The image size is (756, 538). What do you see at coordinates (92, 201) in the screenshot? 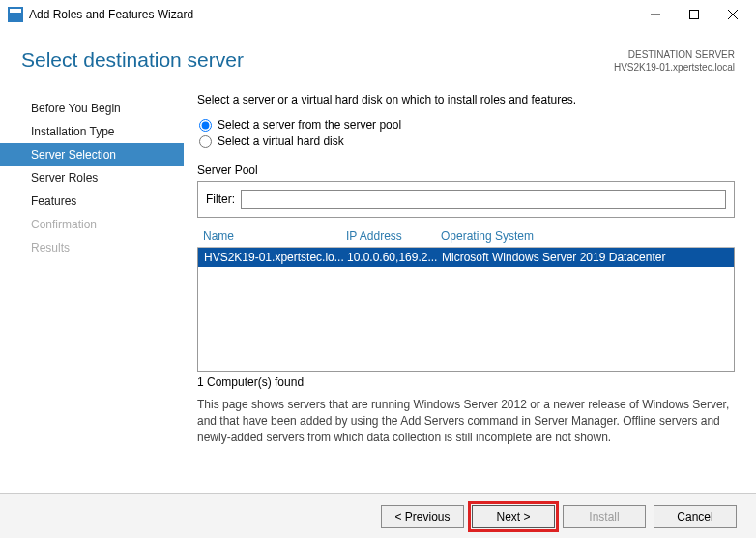
I see `step-features: Features` at bounding box center [92, 201].